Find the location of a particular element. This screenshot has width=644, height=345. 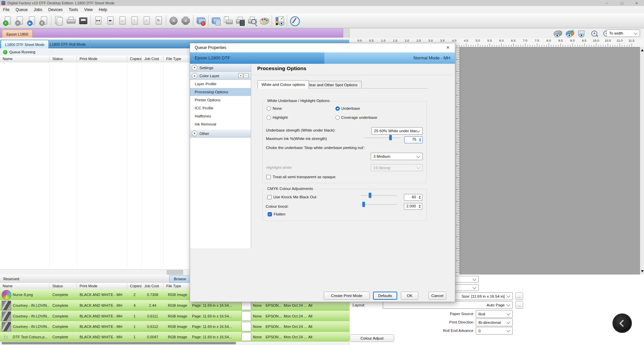

zoom-in-icon: + is located at coordinates (595, 34).